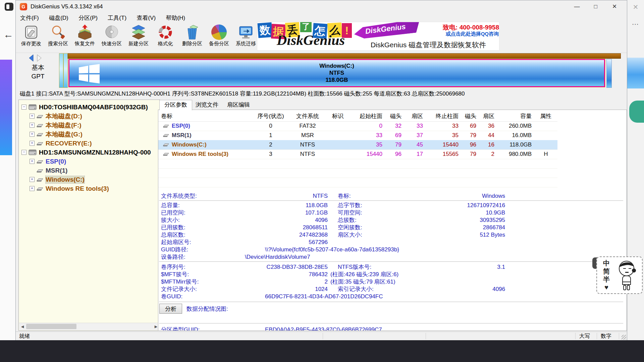  I want to click on allocation-map-label: 数据分配情况图:, so click(207, 309).